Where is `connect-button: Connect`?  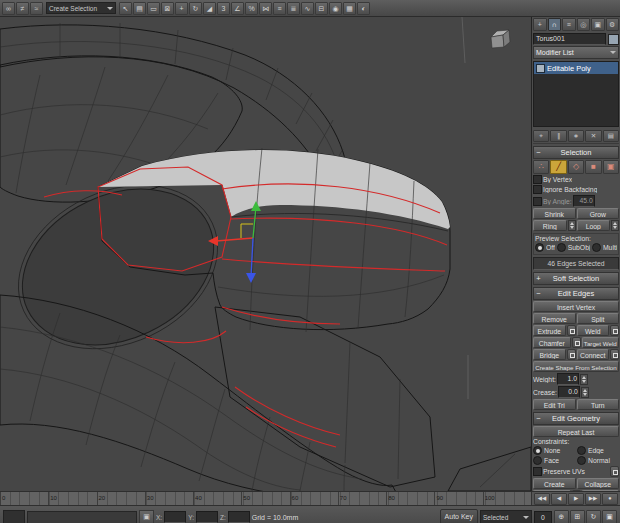
connect-button: Connect is located at coordinates (594, 354).